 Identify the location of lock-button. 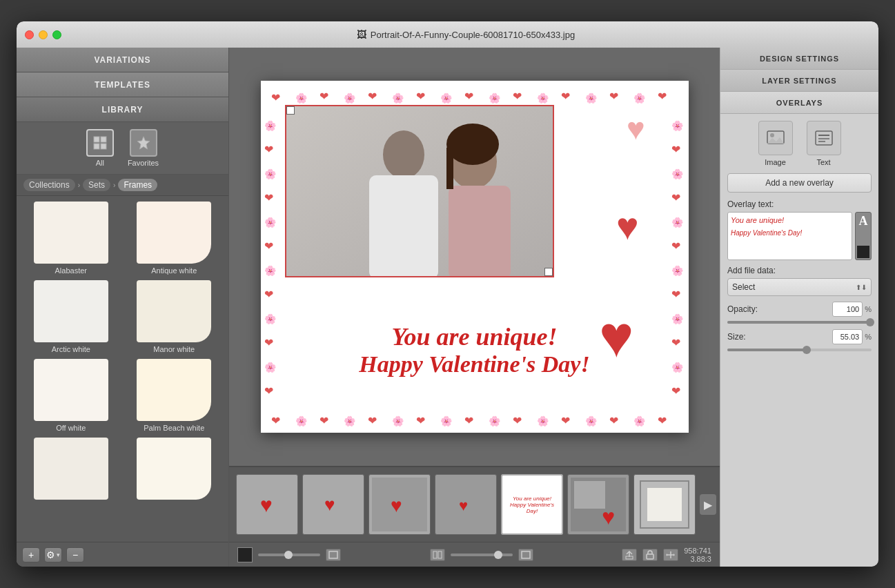
(650, 555).